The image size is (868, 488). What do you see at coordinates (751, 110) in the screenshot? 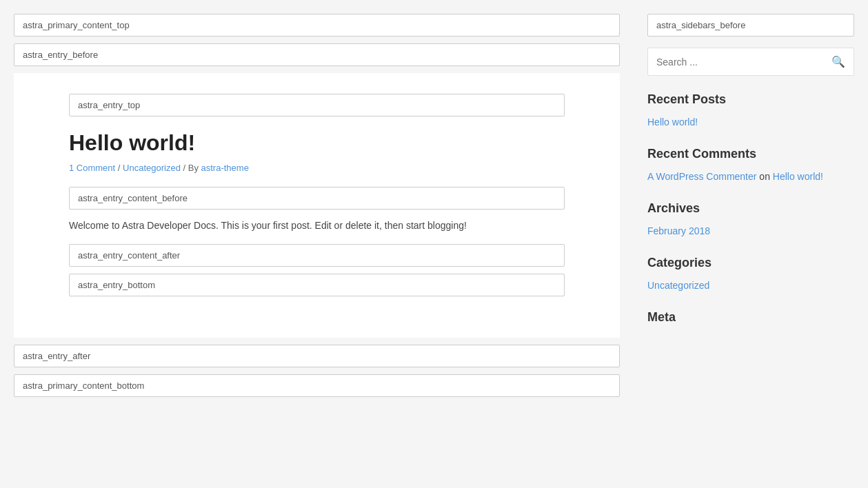
I see `recent-posts-section: Recent Posts Hello world!` at bounding box center [751, 110].